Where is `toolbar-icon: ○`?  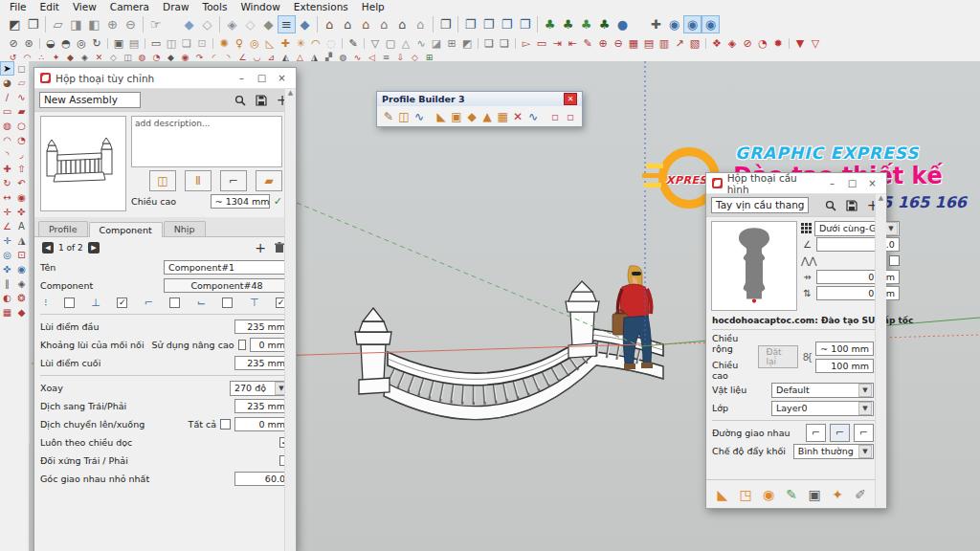
toolbar-icon: ○ is located at coordinates (21, 126).